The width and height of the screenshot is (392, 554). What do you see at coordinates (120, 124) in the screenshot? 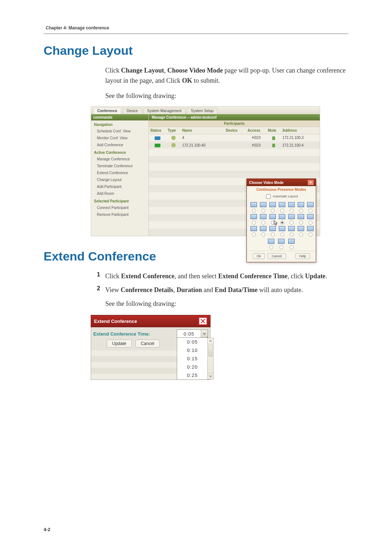
I see `sidebar-section-navigation: Navigation` at bounding box center [120, 124].